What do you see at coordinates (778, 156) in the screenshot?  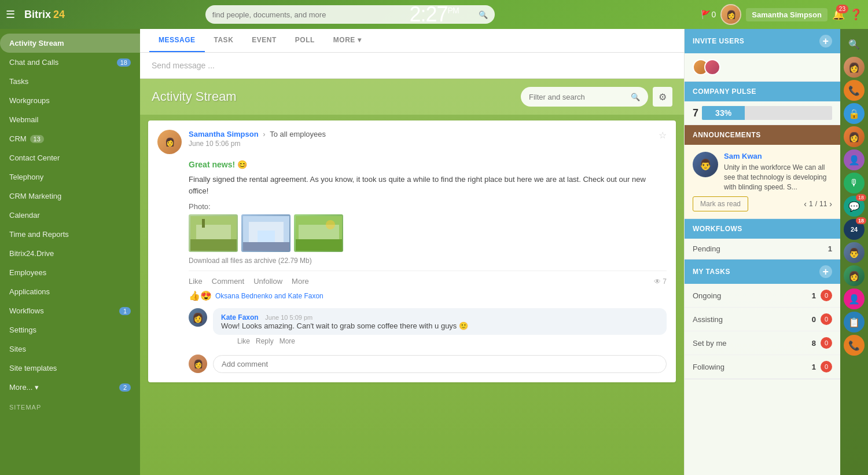 I see `ann-author-name: Sam Kwan` at bounding box center [778, 156].